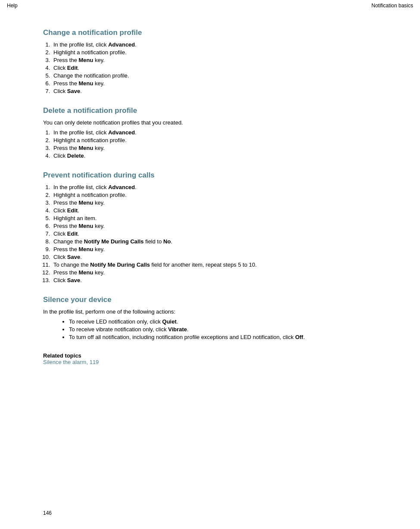 The width and height of the screenshot is (420, 529). I want to click on bullet-item: To receive vibrate notification only, cl…, so click(227, 329).